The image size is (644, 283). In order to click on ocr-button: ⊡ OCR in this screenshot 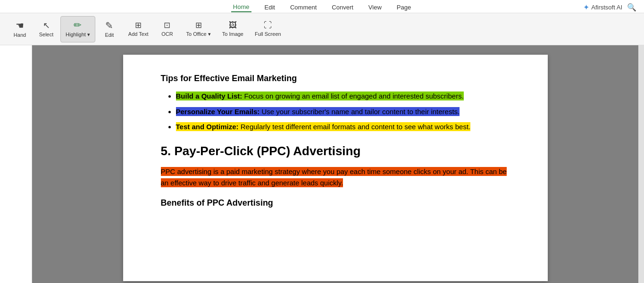, I will do `click(167, 29)`.